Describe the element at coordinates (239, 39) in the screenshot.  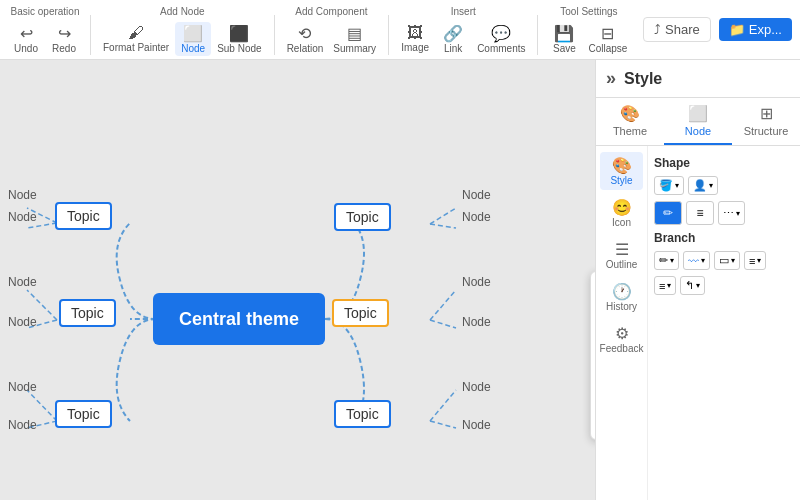
I see `sub-node-button: ⬛ Sub Node` at that location.